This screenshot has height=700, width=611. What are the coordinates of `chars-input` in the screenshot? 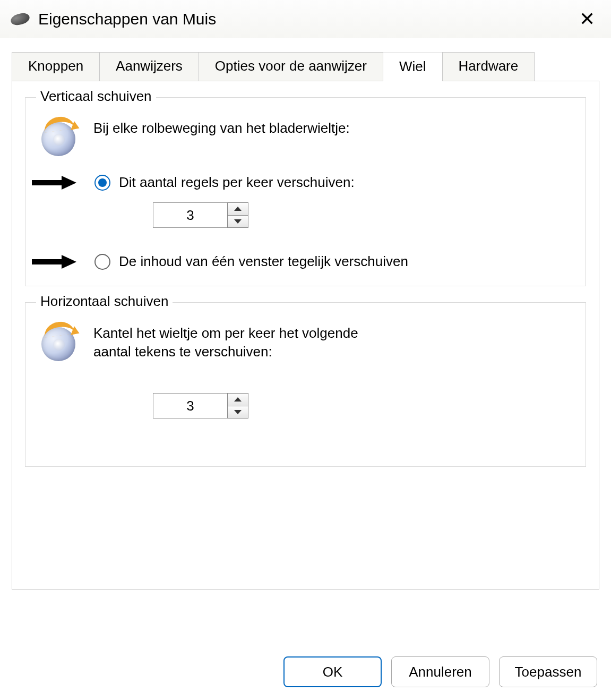 It's located at (190, 406).